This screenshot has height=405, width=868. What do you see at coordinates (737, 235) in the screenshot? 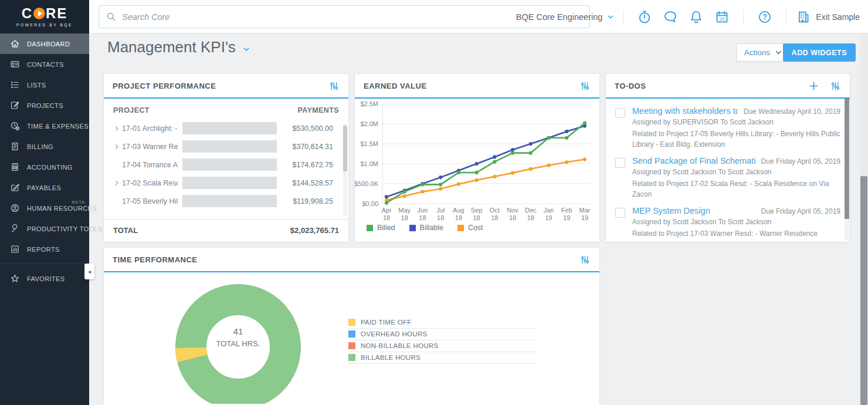
I see `todo-related: Related to Project 17-03 Warner Resd: - …` at bounding box center [737, 235].